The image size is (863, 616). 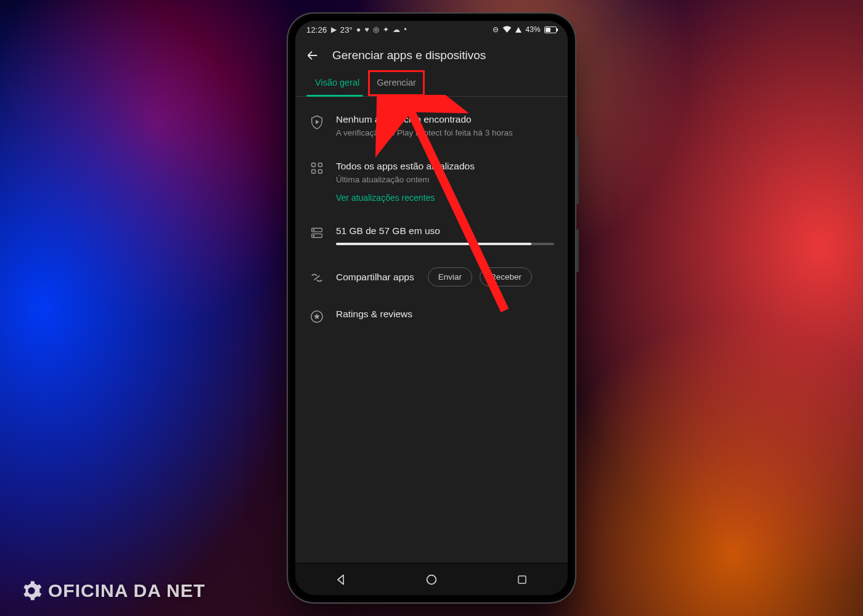 I want to click on status-time: 12:26, so click(x=317, y=30).